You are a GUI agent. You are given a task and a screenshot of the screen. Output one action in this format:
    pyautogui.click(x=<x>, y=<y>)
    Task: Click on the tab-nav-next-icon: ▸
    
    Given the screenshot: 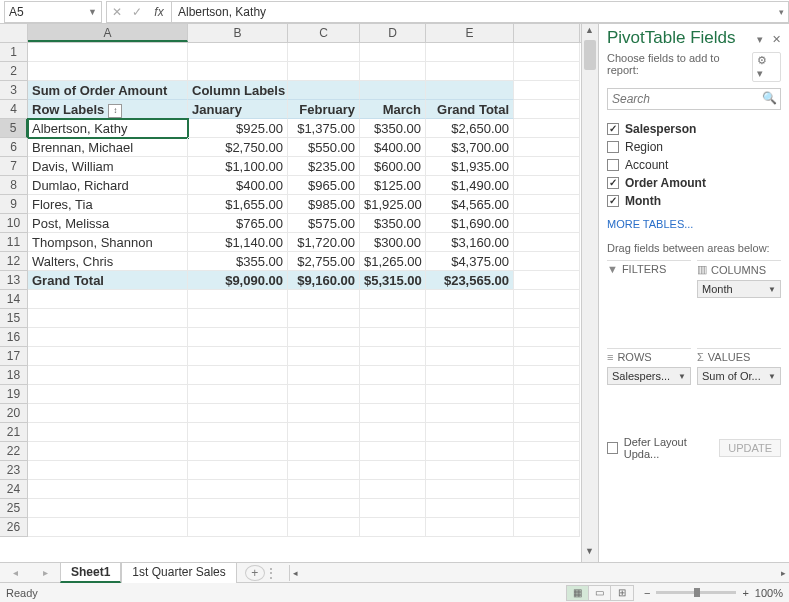 What is the action you would take?
    pyautogui.click(x=46, y=572)
    